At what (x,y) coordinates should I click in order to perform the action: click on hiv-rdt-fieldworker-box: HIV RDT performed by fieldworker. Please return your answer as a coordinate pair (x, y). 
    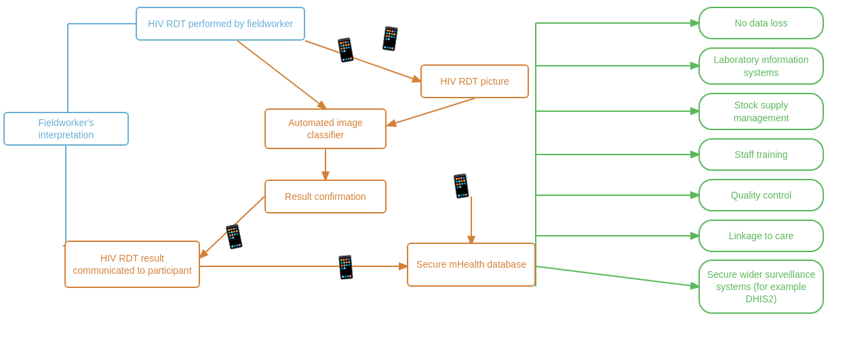
    Looking at the image, I should click on (220, 24).